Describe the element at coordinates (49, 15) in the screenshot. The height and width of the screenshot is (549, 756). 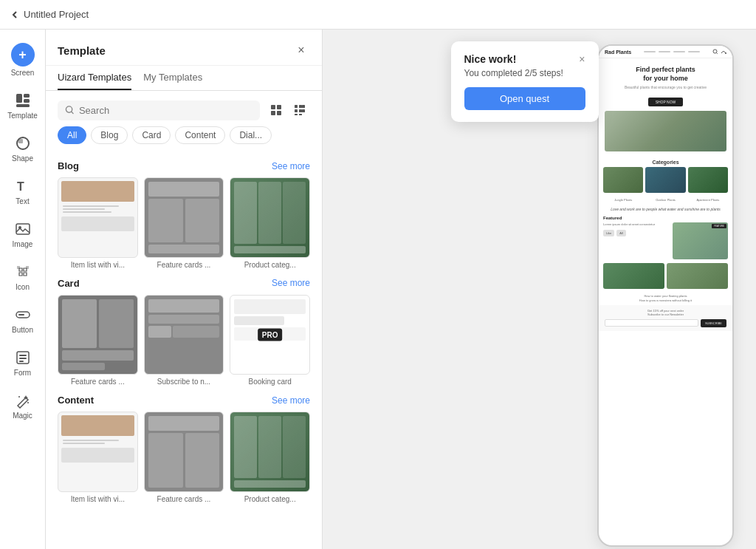
I see `back-button: Untitled Project` at that location.